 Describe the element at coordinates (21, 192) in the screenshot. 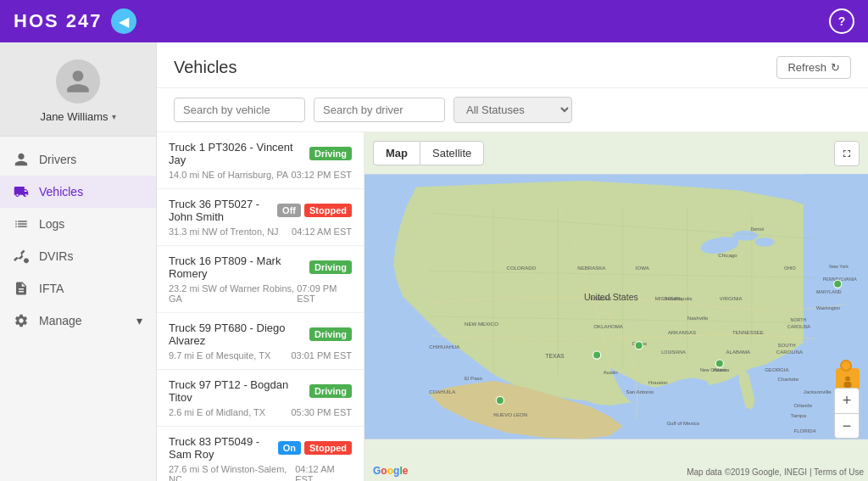

I see `truck-icon` at that location.